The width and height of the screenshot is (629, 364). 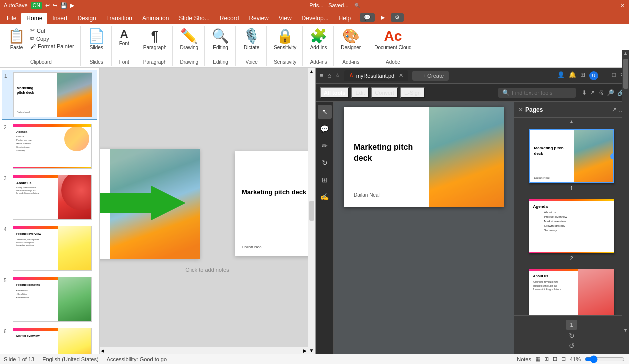 I want to click on tab-home: Home, so click(x=34, y=18).